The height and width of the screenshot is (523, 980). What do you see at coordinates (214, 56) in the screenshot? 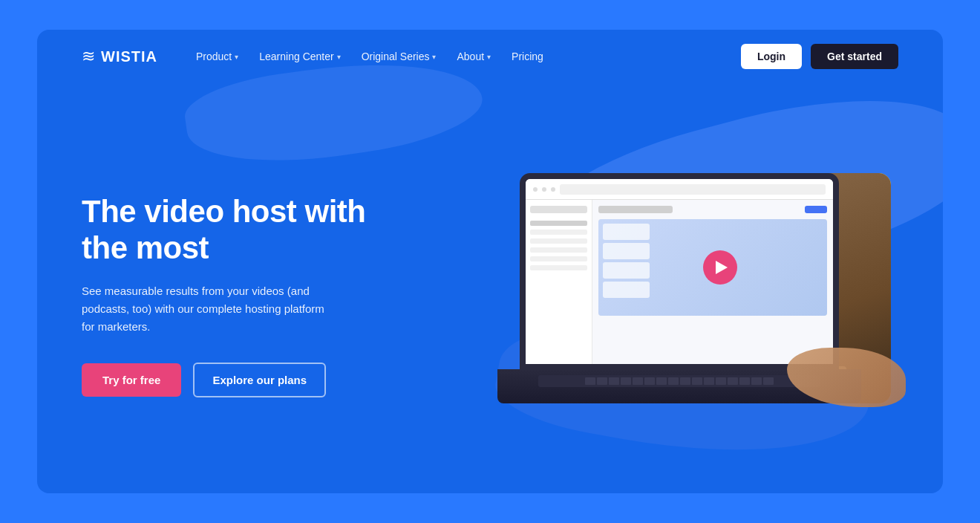
I see `nav-product-label: Product` at bounding box center [214, 56].